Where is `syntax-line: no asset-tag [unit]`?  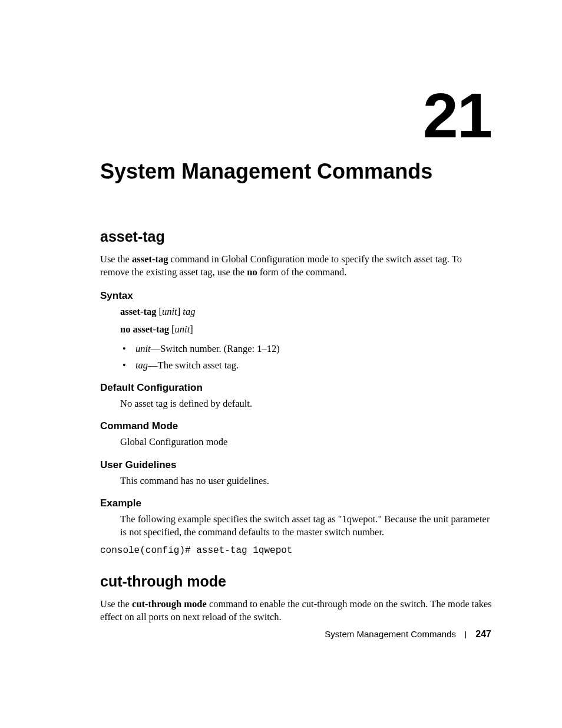
syntax-line: no asset-tag [unit] is located at coordinates (306, 330).